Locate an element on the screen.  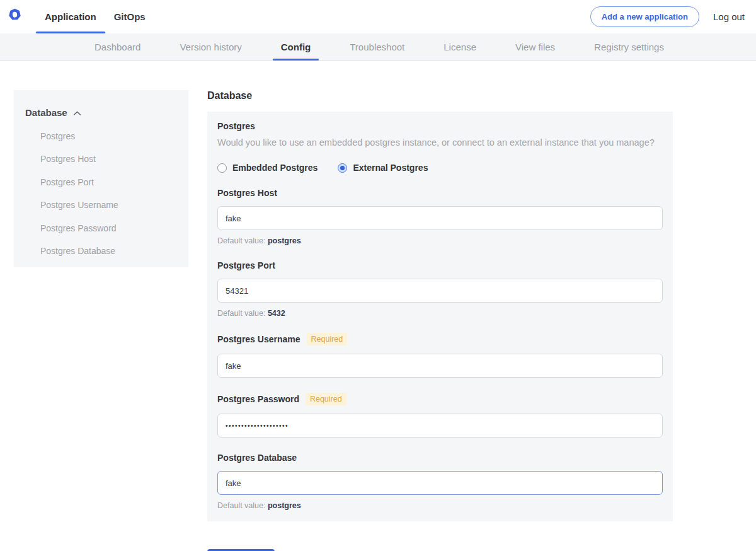
postgres-password-input is located at coordinates (440, 426).